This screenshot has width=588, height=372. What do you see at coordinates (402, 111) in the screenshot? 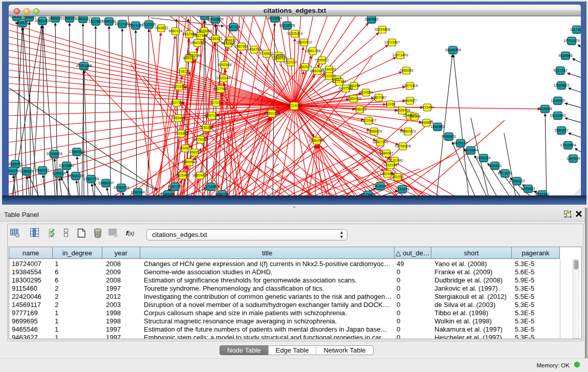
I see `svg-text: 10025458` at bounding box center [402, 111].